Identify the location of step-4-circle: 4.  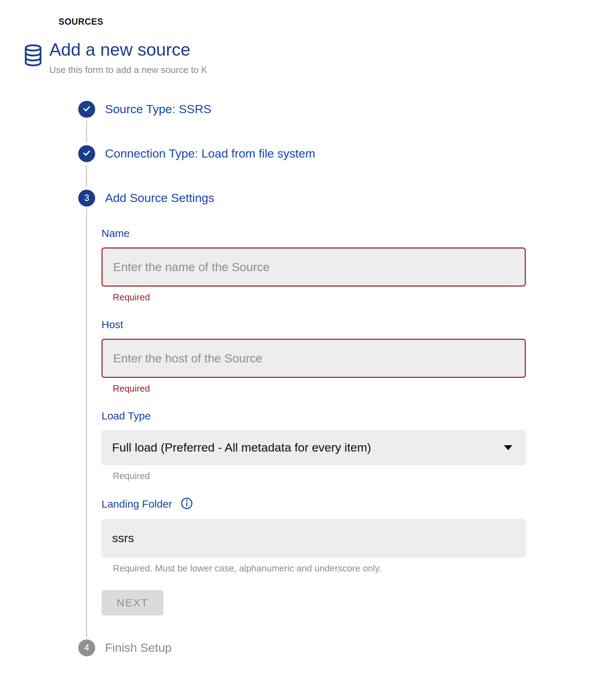
(87, 648).